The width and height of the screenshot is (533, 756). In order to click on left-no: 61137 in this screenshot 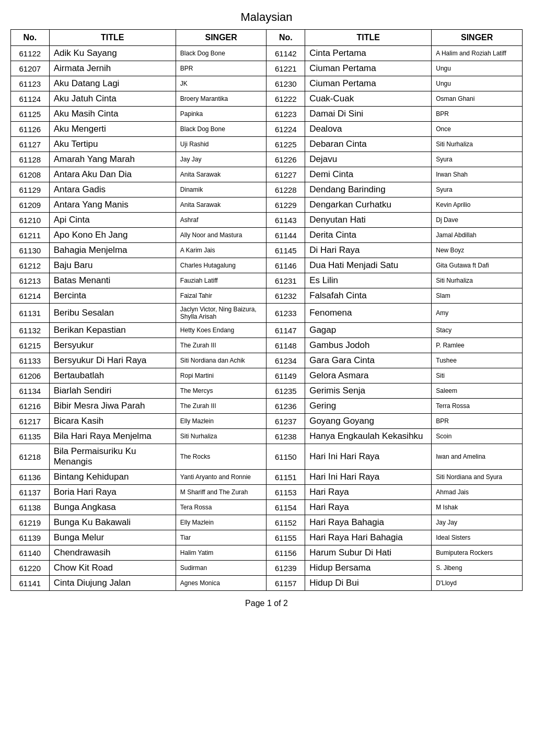, I will do `click(30, 492)`.